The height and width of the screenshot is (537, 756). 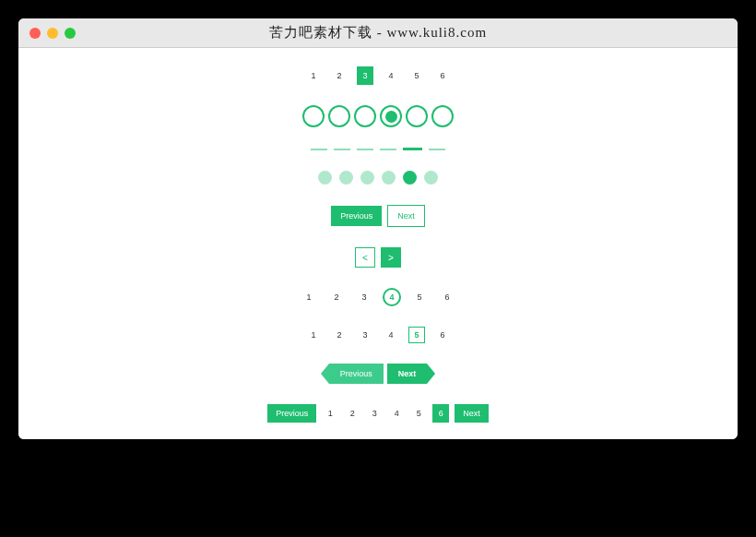 I want to click on maximize-icon, so click(x=70, y=33).